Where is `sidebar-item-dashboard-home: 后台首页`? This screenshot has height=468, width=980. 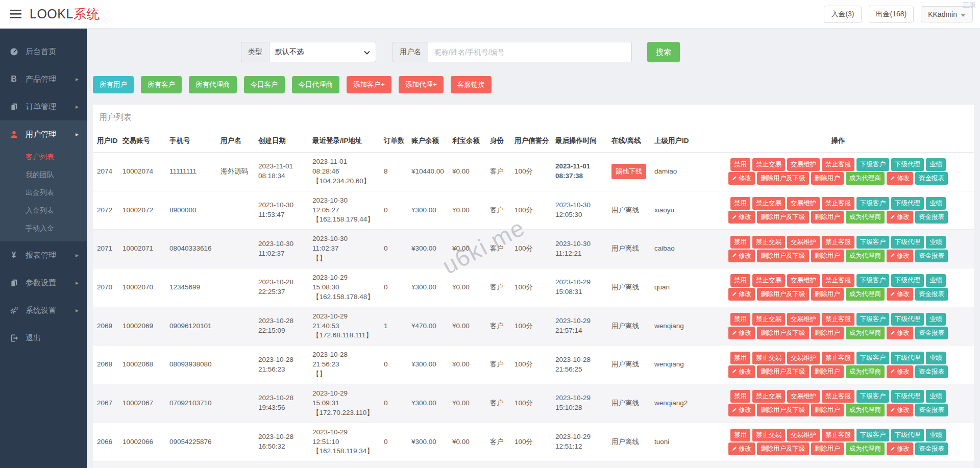
sidebar-item-dashboard-home: 后台首页 is located at coordinates (43, 52).